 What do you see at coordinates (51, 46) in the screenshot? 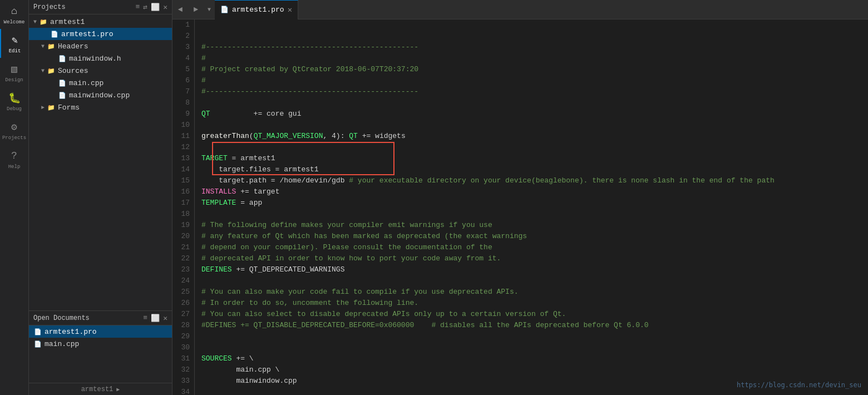
I see `headers-folder-icon: 📁` at bounding box center [51, 46].